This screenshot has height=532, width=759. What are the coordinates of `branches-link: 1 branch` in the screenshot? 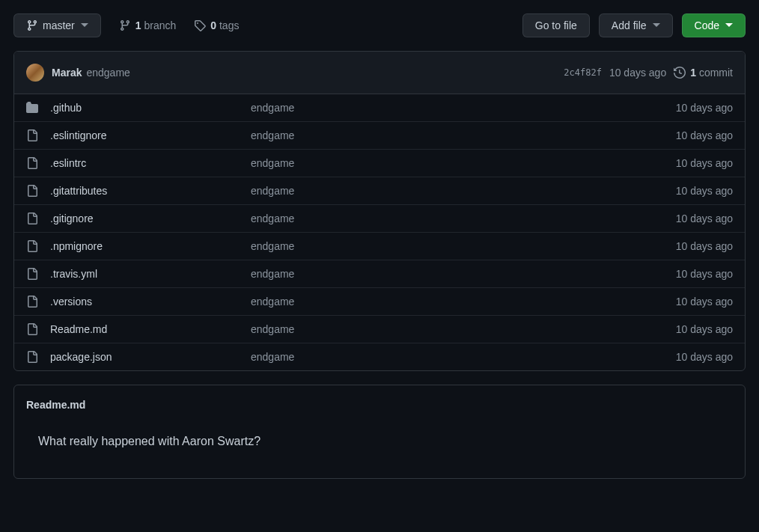 It's located at (148, 25).